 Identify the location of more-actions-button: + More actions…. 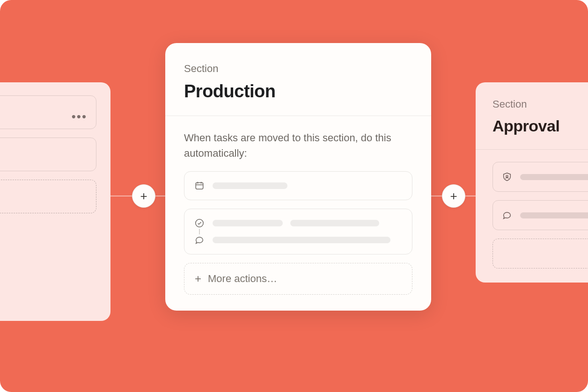
(298, 279).